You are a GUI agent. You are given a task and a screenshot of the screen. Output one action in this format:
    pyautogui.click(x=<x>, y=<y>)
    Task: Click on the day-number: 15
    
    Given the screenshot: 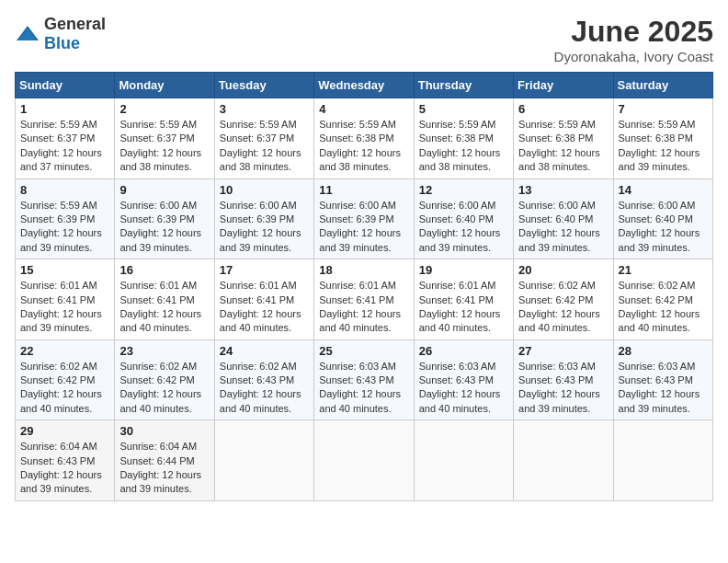 What is the action you would take?
    pyautogui.click(x=64, y=270)
    